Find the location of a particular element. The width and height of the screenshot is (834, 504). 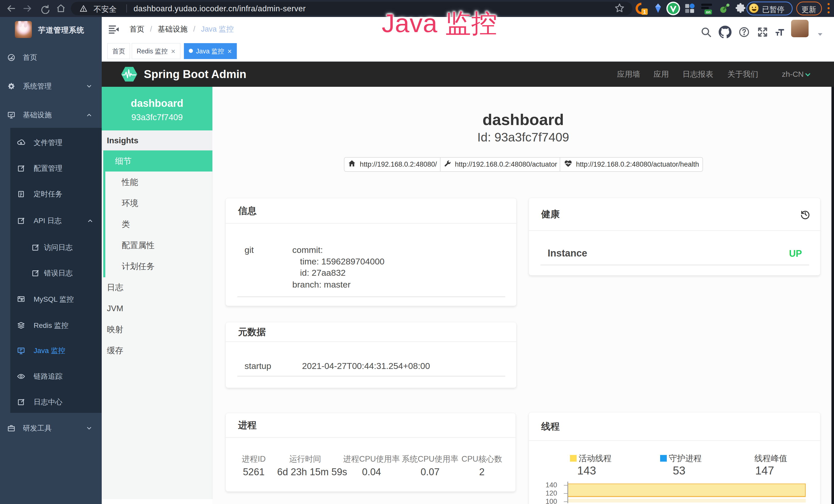

svg-text: on is located at coordinates (708, 12).